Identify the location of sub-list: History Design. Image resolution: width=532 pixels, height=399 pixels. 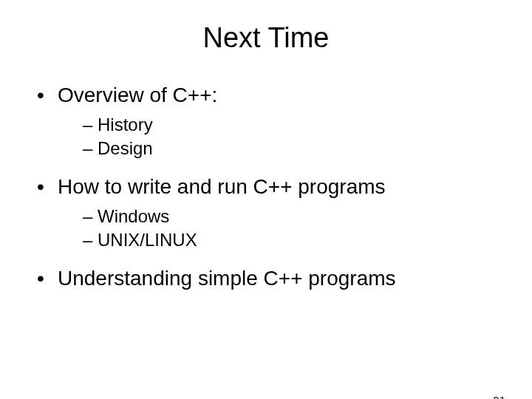
(295, 137).